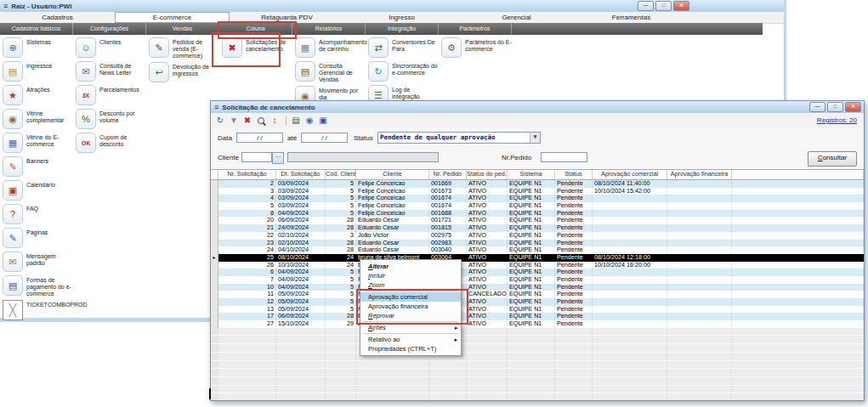 This screenshot has height=407, width=868. I want to click on column-header-aprovacao-comercial: Aprovação comercial, so click(630, 175).